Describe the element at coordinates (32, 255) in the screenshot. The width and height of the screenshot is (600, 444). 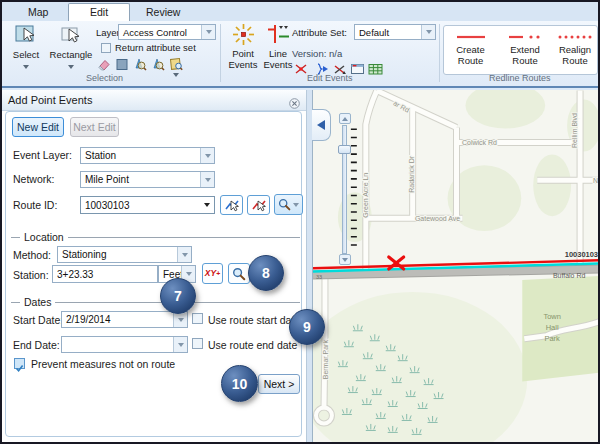
I see `method-label: Method:` at that location.